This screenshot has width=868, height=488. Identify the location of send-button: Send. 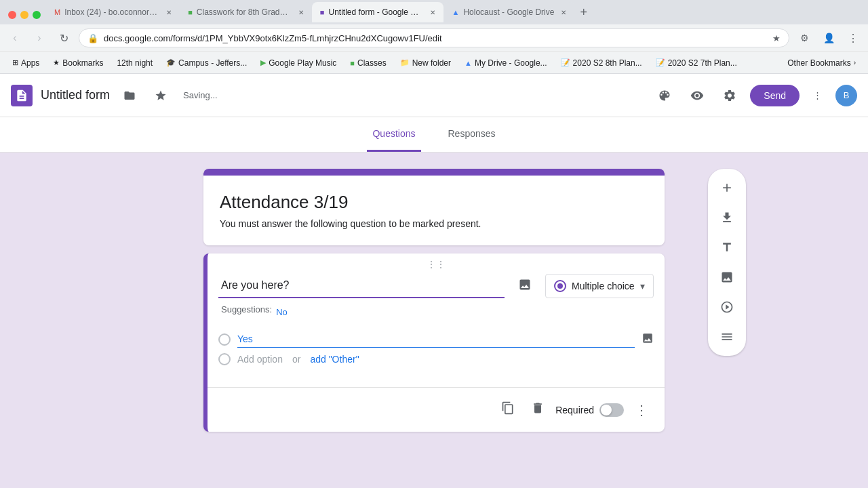
(774, 96).